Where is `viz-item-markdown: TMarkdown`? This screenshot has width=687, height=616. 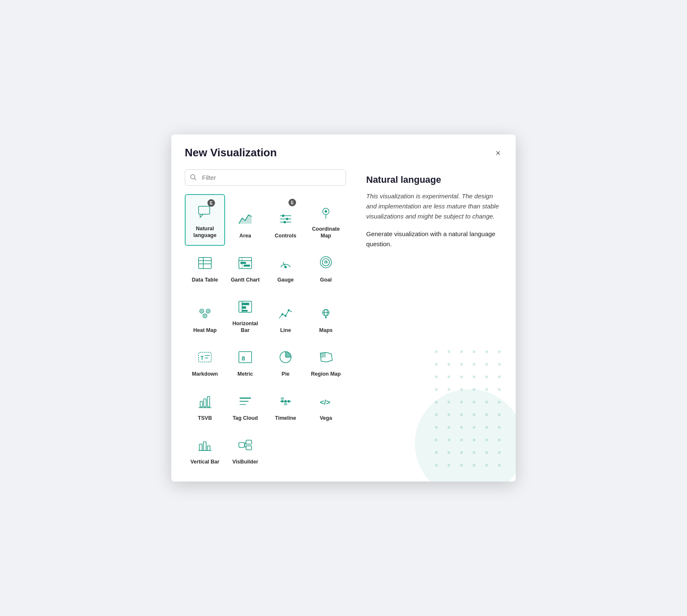 viz-item-markdown: TMarkdown is located at coordinates (205, 362).